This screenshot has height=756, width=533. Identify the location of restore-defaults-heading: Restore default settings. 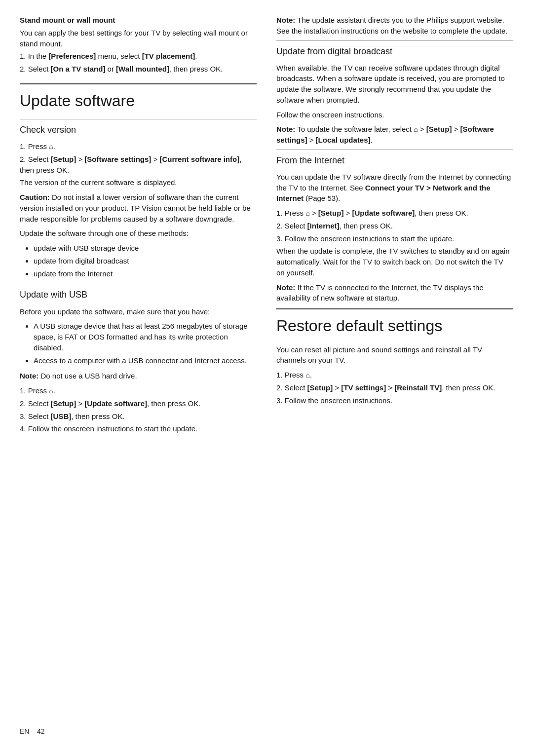
(395, 323).